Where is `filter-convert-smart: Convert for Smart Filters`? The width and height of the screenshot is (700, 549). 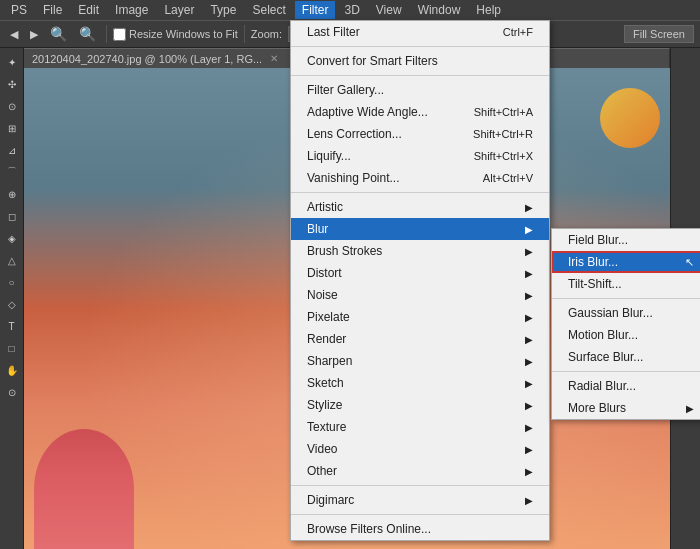 filter-convert-smart: Convert for Smart Filters is located at coordinates (420, 61).